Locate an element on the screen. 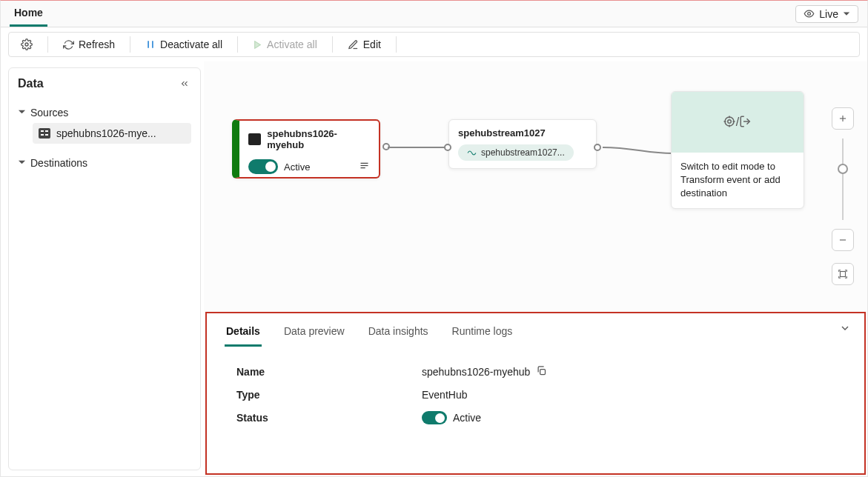  pause-icon is located at coordinates (150, 44).